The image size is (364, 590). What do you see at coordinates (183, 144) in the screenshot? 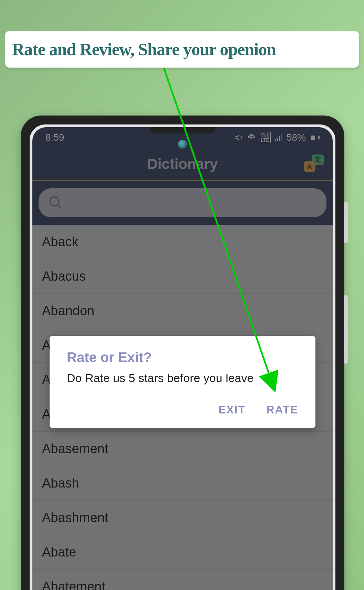
I see `phone-camera` at bounding box center [183, 144].